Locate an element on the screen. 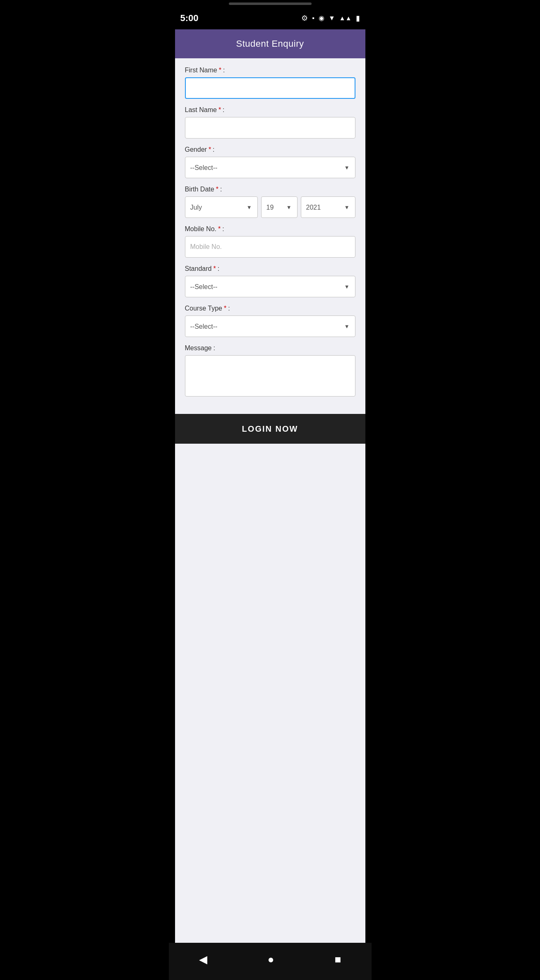 This screenshot has width=540, height=980. status-bar: 5:00 ⚙ ▪ ◉ ▼ ▲▲ ▮ is located at coordinates (270, 18).